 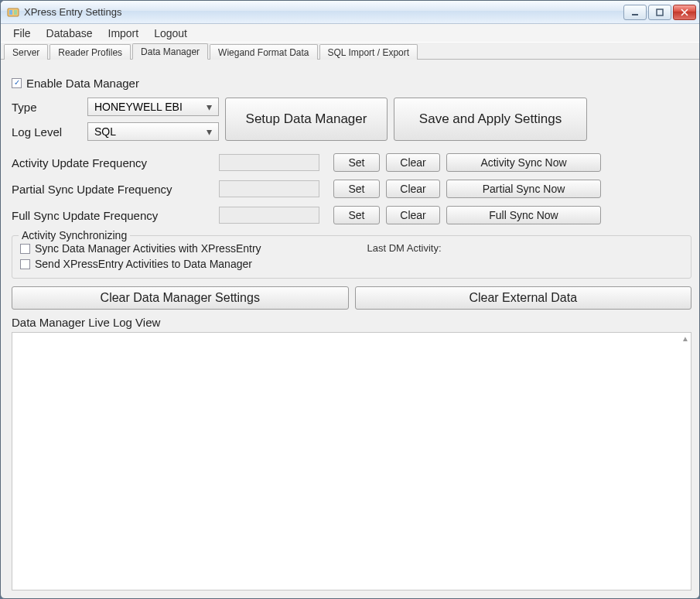 What do you see at coordinates (351, 189) in the screenshot?
I see `frequency-grid: Activity Update Frequency Set Clear Acti…` at bounding box center [351, 189].